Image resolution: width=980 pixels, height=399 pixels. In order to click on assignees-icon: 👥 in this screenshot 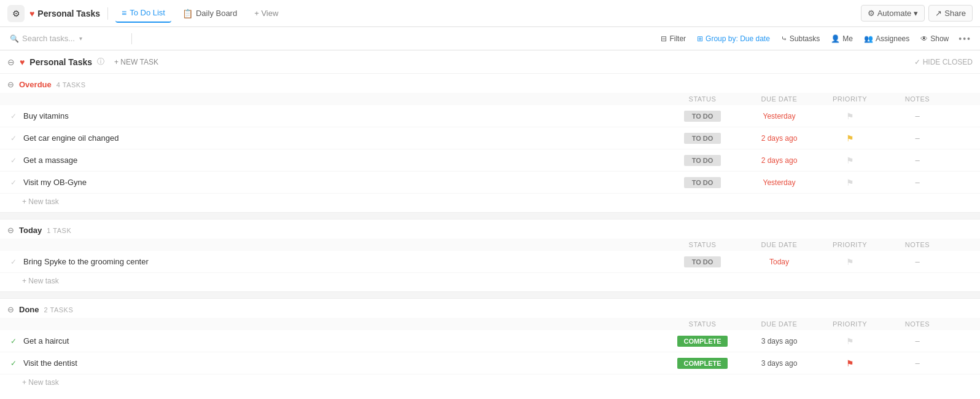, I will do `click(868, 39)`.